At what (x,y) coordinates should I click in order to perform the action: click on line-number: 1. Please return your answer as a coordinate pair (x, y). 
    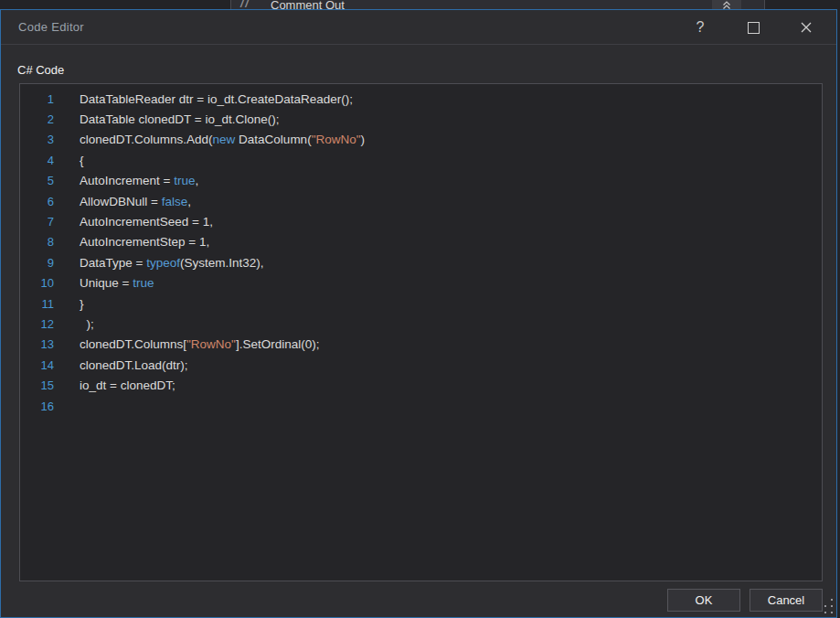
    Looking at the image, I should click on (37, 99).